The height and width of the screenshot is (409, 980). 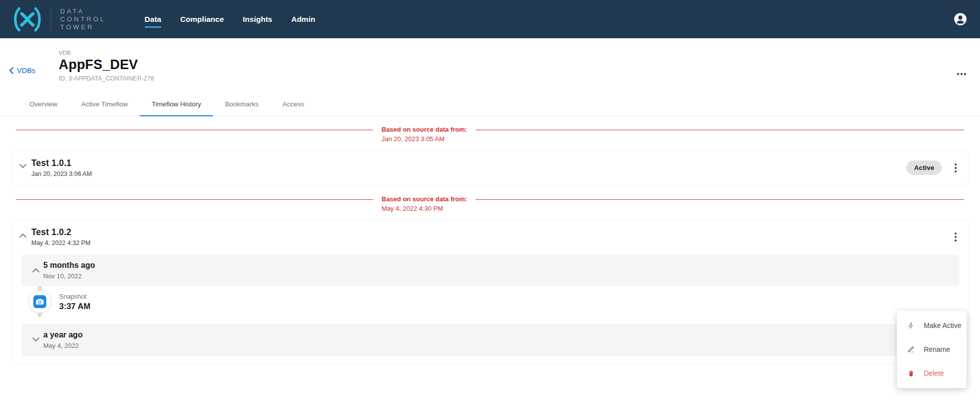 I want to click on top-navbar: DATA CONTROL TOWER Data Compliance Insig…, so click(x=490, y=19).